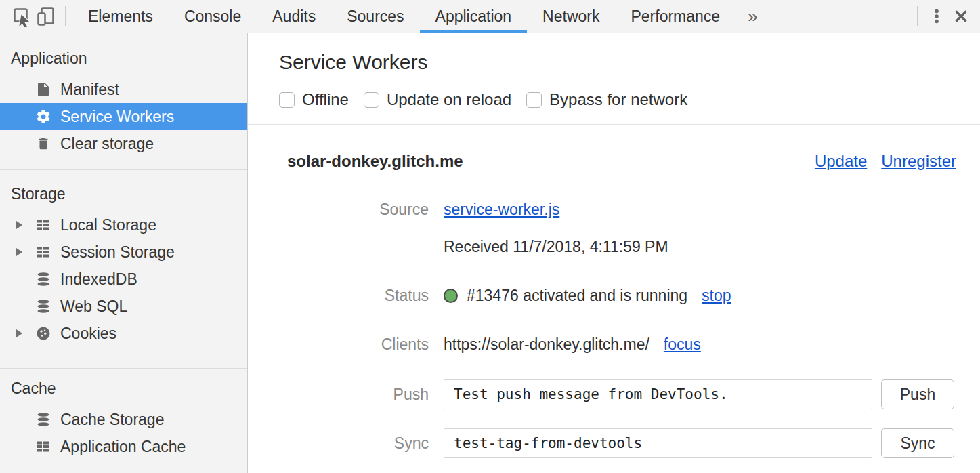 The height and width of the screenshot is (473, 980). Describe the element at coordinates (123, 333) in the screenshot. I see `sidebar-item-cookies: Cookies` at that location.